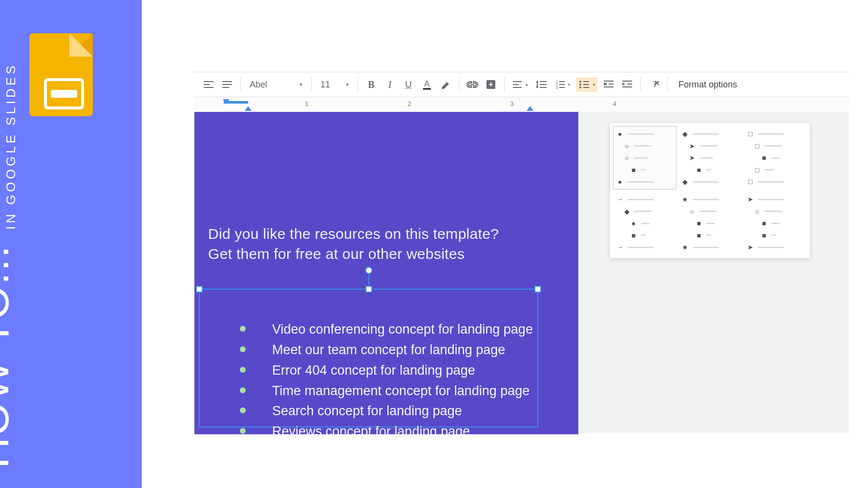  Describe the element at coordinates (530, 108) in the screenshot. I see `right-indent-marker` at that location.